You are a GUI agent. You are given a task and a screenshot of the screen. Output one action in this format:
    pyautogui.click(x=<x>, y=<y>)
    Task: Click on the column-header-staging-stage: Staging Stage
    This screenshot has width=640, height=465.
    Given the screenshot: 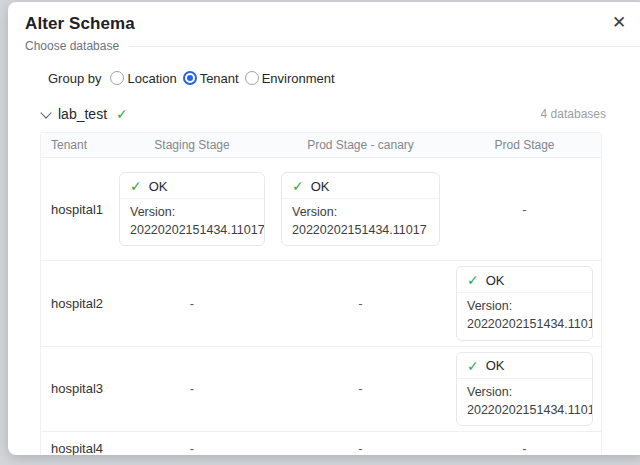 What is the action you would take?
    pyautogui.click(x=192, y=146)
    